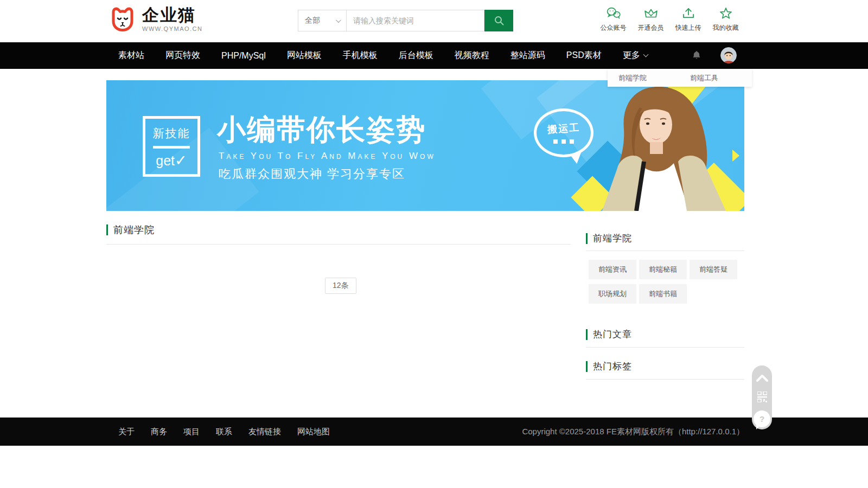  What do you see at coordinates (312, 174) in the screenshot?
I see `banner-tagline: 吃瓜群众围观大神 学习分享专区` at bounding box center [312, 174].